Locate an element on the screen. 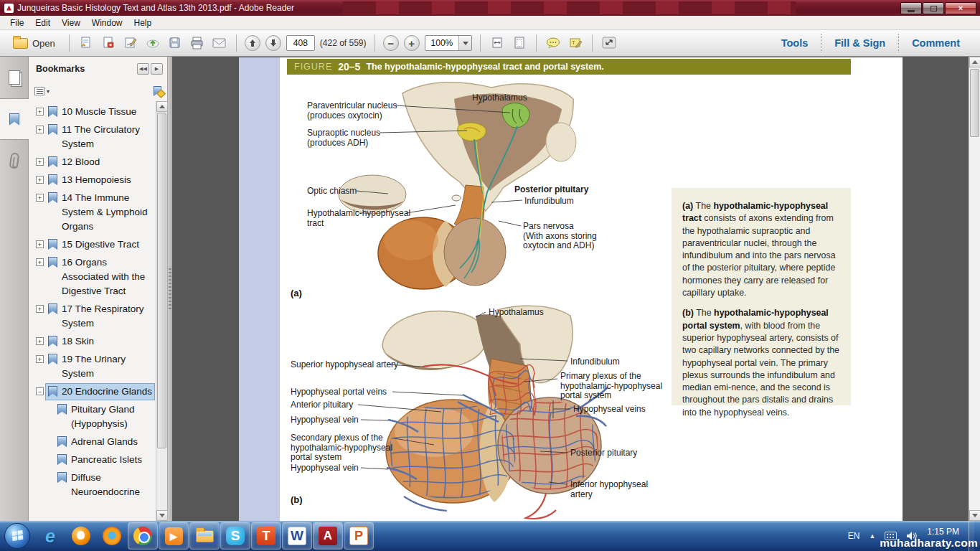 The image size is (980, 551). clock: 1:15 PM is located at coordinates (943, 532).